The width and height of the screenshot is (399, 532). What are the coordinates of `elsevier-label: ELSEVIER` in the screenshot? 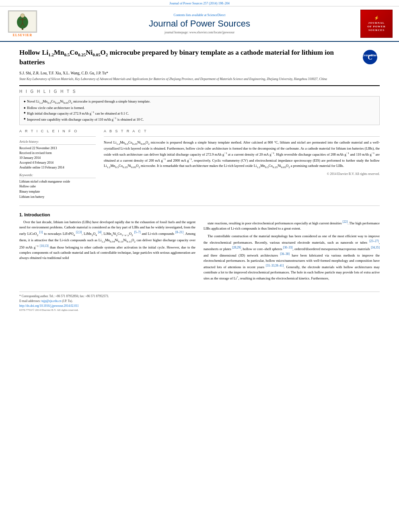 It's located at (23, 35).